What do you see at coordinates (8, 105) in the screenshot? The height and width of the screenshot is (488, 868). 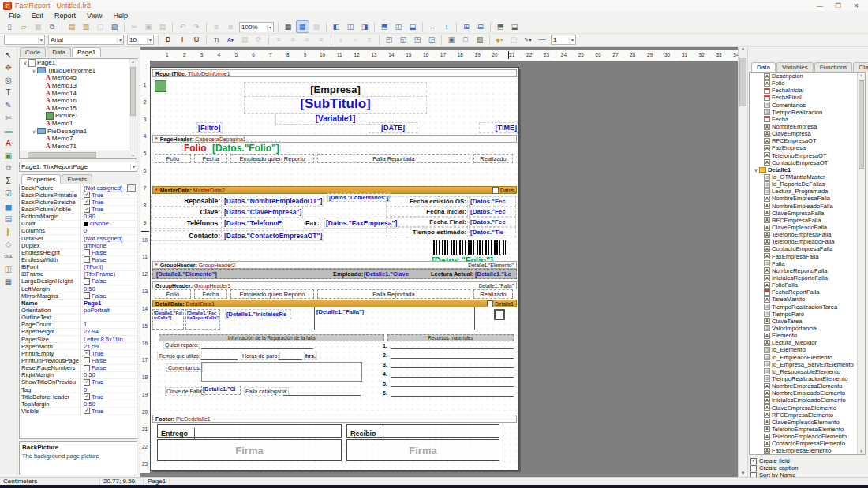 I see `format-painter-tool: ✎` at bounding box center [8, 105].